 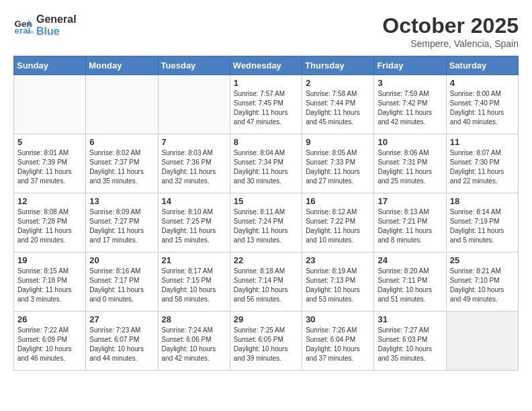 I want to click on calendar-week-row: 1Sunrise: 7:57 AM Sunset: 7:45 PM Daylig…, so click(x=266, y=105).